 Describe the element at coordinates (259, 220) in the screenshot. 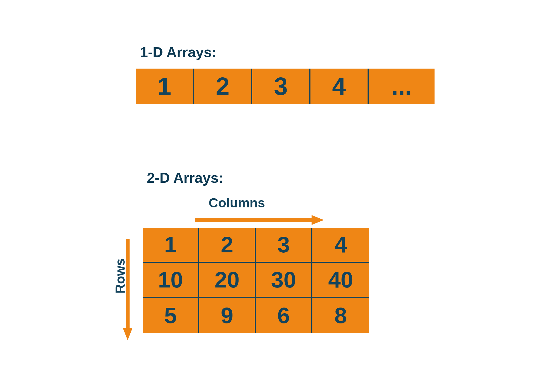

I see `columns-arrow-icon` at that location.